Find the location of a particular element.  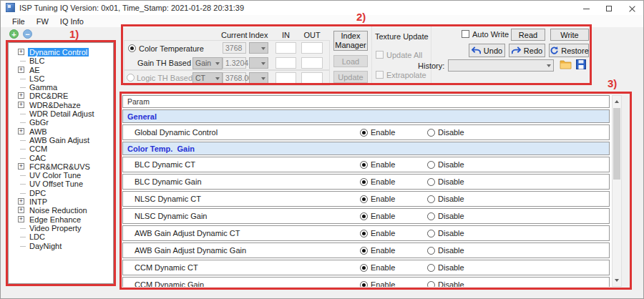

menu-file: File is located at coordinates (19, 21).